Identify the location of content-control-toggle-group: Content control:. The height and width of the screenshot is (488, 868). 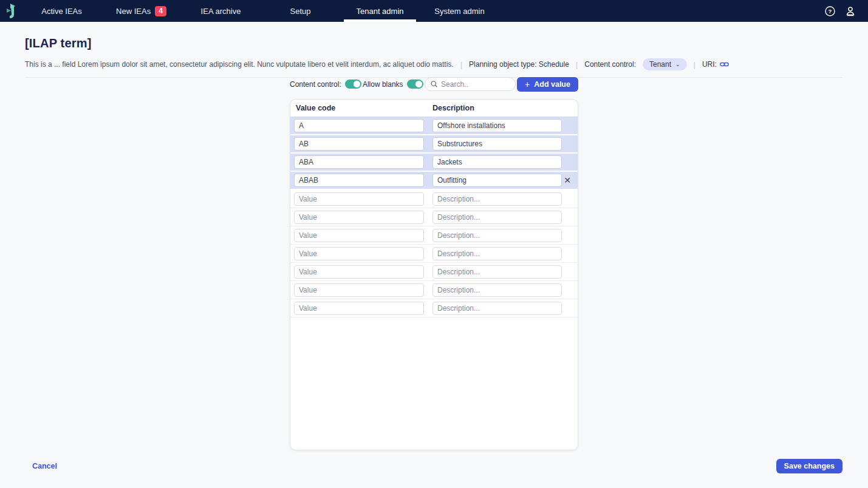
(326, 84).